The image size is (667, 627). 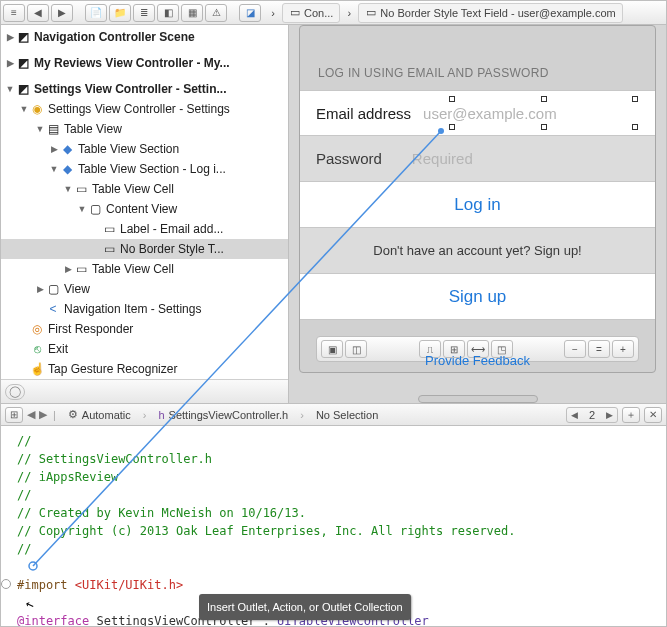 I want to click on folder-icon: 📁, so click(x=120, y=13).